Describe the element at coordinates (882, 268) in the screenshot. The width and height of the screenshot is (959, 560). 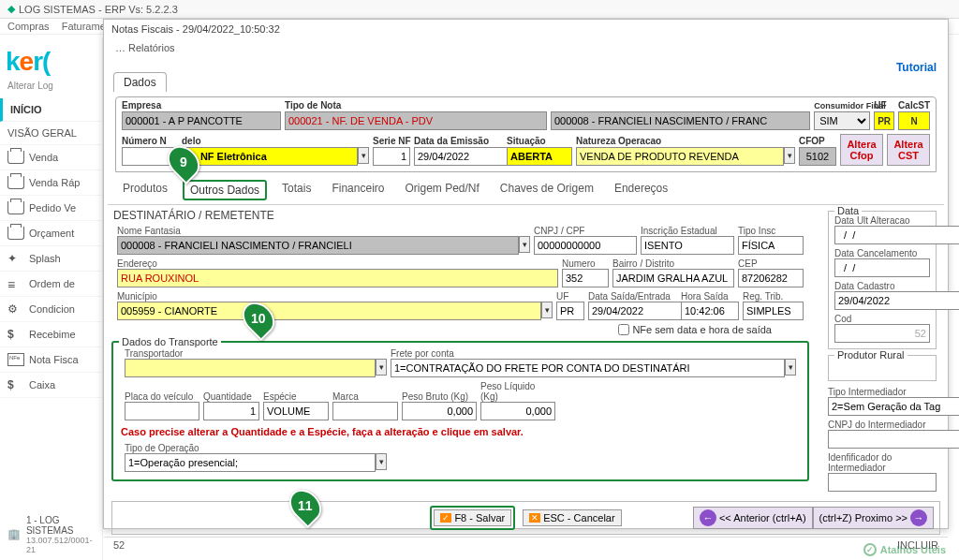
I see `cancel-input` at that location.